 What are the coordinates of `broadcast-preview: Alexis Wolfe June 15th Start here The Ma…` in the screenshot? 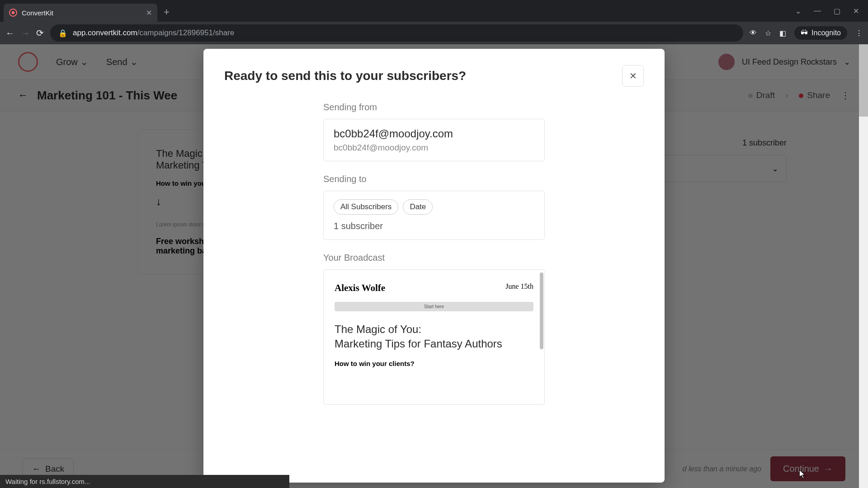 It's located at (434, 337).